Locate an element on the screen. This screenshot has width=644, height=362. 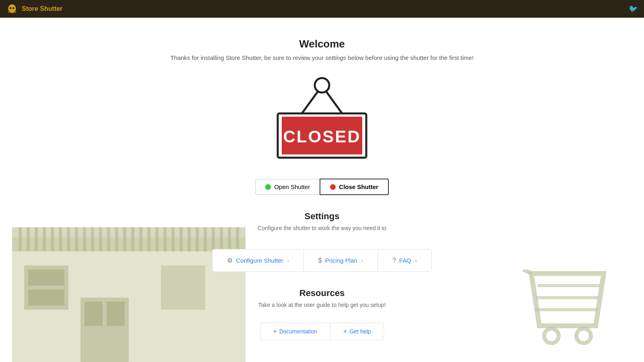
twitter-icon: 🐦 is located at coordinates (633, 9).